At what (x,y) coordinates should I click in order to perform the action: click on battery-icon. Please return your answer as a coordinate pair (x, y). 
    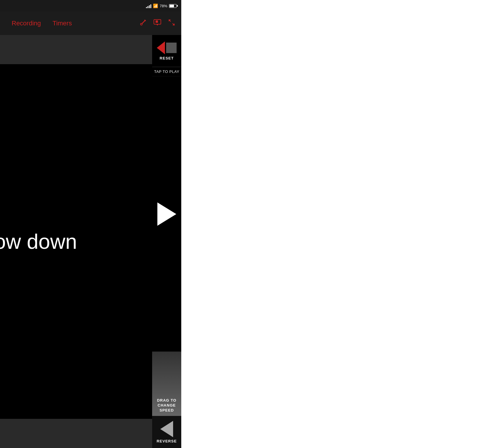
    Looking at the image, I should click on (173, 6).